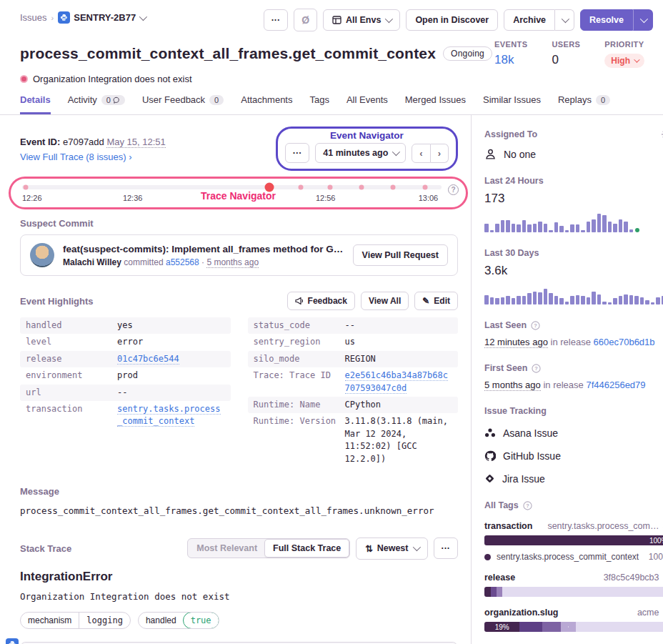 This screenshot has width=663, height=644. I want to click on stat-value: 0, so click(566, 60).